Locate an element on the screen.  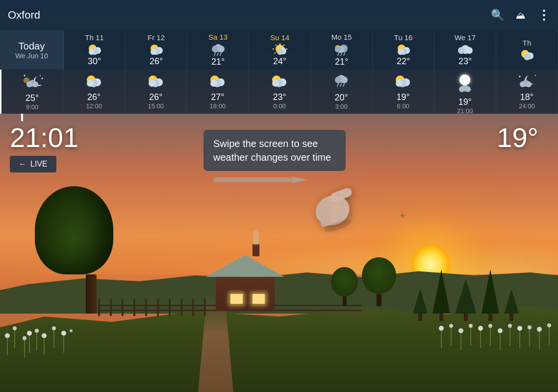
hour-cell-1800: 27° 18:00 is located at coordinates (218, 92).